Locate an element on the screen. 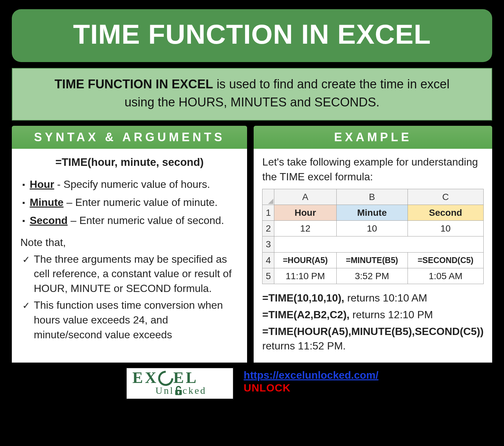 The image size is (504, 446). col-head: B is located at coordinates (372, 197).